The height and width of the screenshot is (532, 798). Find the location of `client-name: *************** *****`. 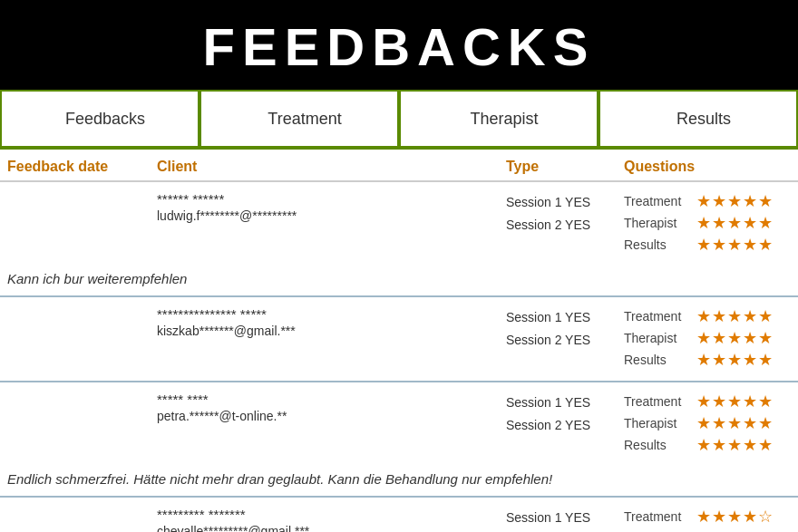

client-name: *************** ***** is located at coordinates (328, 314).